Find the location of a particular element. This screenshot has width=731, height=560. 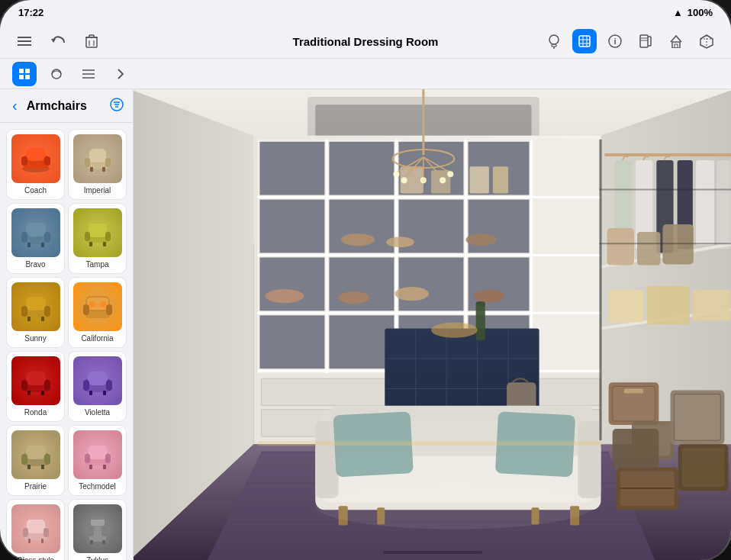

book-tool is located at coordinates (646, 41).